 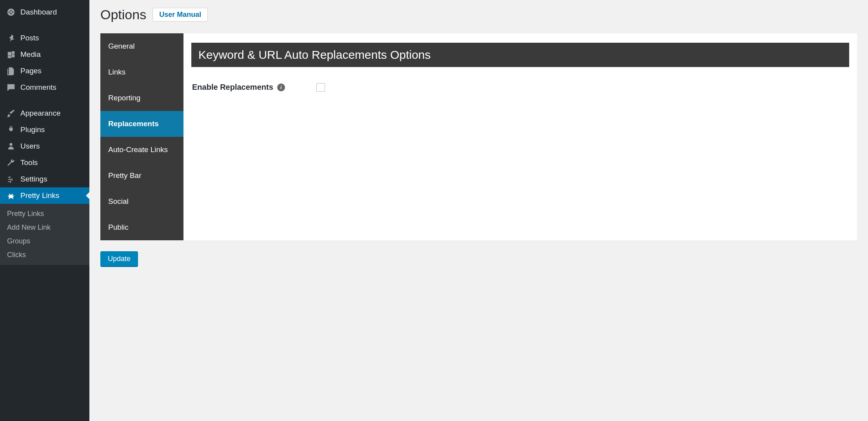 I want to click on sidebar-item-label: Users, so click(x=30, y=146).